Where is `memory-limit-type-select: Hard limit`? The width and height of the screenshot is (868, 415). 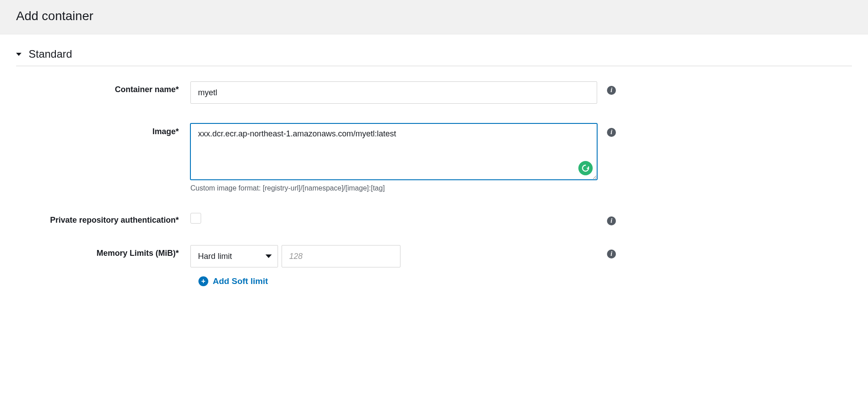
memory-limit-type-select: Hard limit is located at coordinates (234, 256).